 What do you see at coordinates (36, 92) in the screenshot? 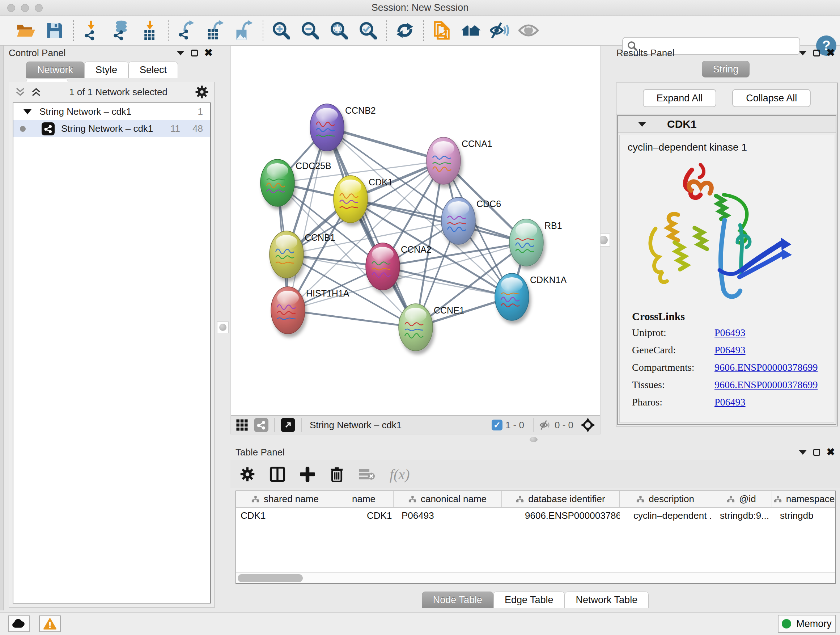
I see `expand-all-icon` at bounding box center [36, 92].